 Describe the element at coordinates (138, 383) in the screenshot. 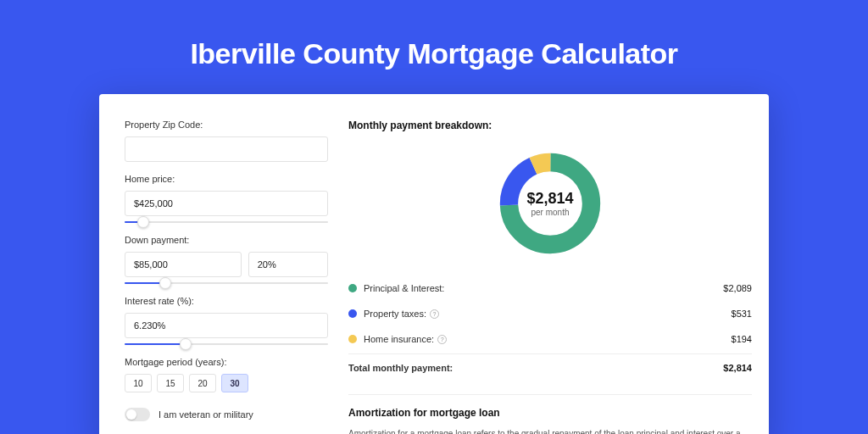

I see `period-btn-10: 10` at that location.